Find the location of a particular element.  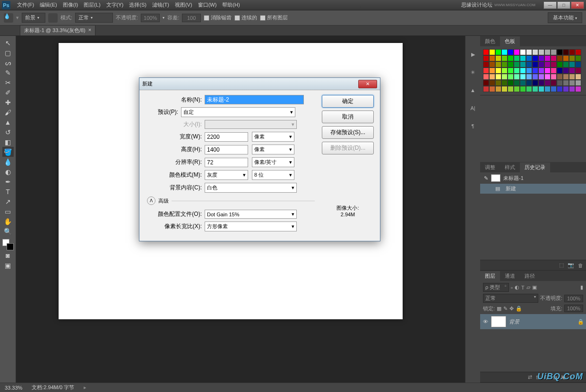

adjustments-tab: 调整 is located at coordinates (490, 167).